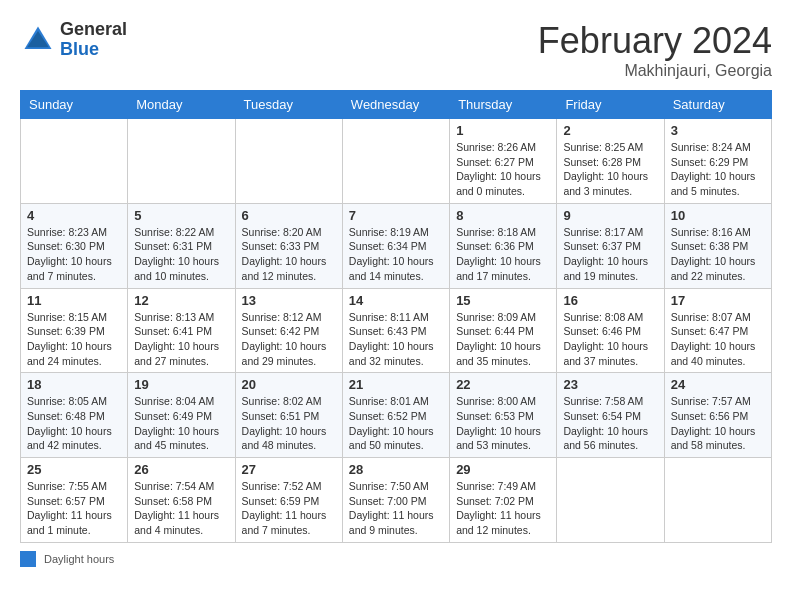  I want to click on calendar-cell: 17Sunrise: 8:07 AMSunset: 6:47 PMDayligh…, so click(718, 330).